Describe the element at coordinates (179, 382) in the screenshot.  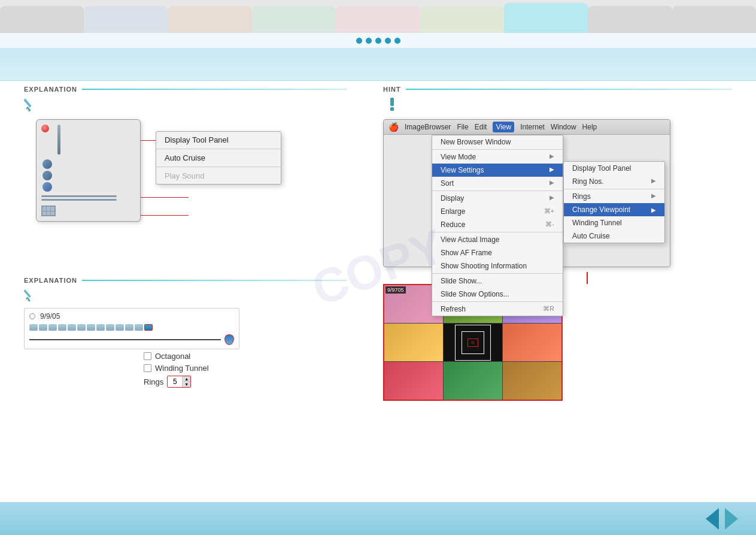
I see `rings-stepper: 5 ▲ ▼` at that location.